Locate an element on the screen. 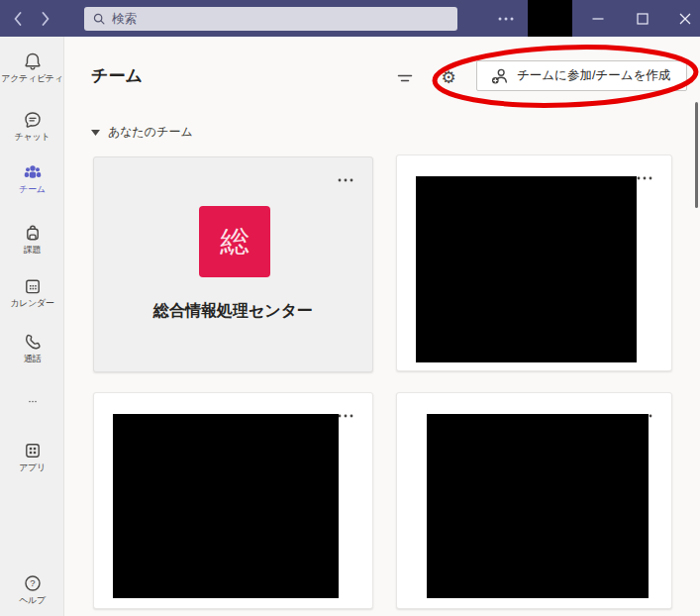  close-button is located at coordinates (685, 18).